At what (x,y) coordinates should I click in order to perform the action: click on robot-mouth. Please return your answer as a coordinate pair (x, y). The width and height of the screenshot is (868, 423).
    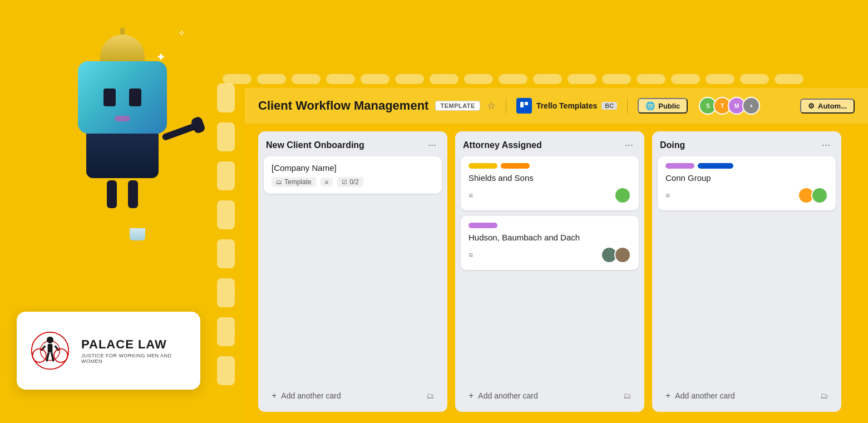
    Looking at the image, I should click on (122, 119).